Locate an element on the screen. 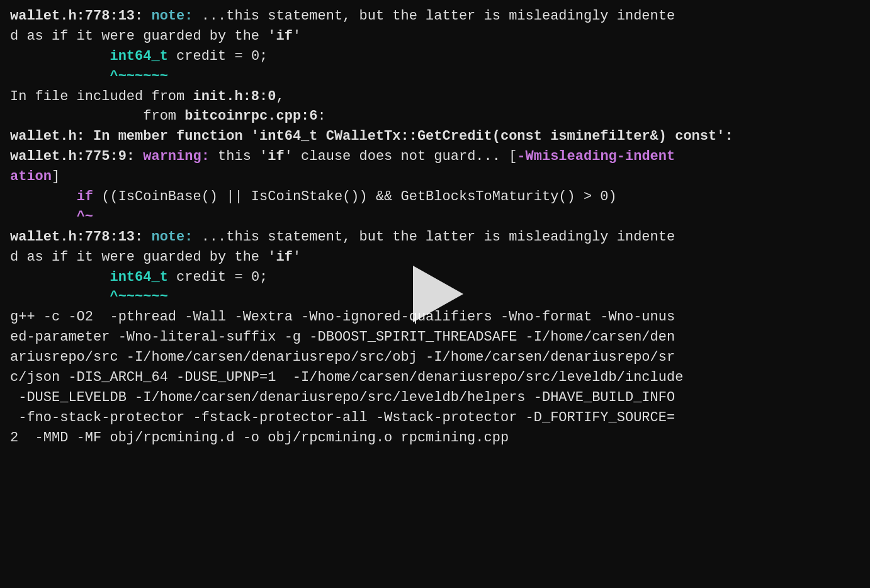 The width and height of the screenshot is (870, 588). terminal-line: ^~ is located at coordinates (435, 217).